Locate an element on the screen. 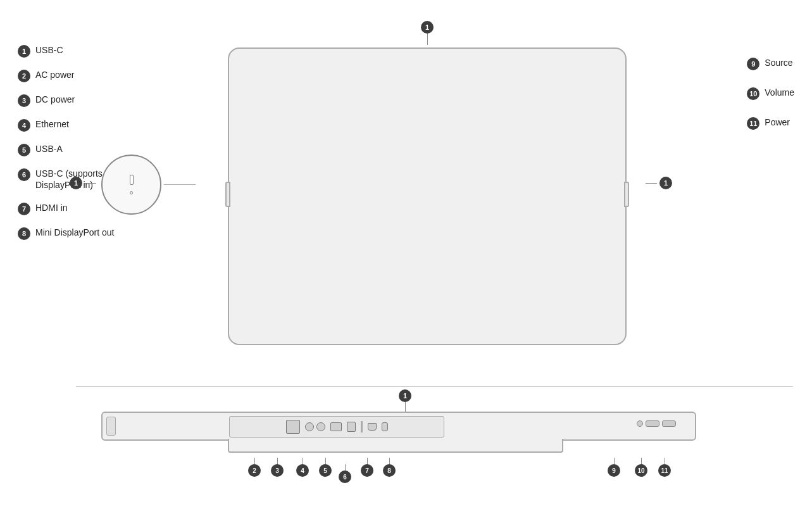 This screenshot has height=511, width=812. right-callout-line is located at coordinates (651, 184).